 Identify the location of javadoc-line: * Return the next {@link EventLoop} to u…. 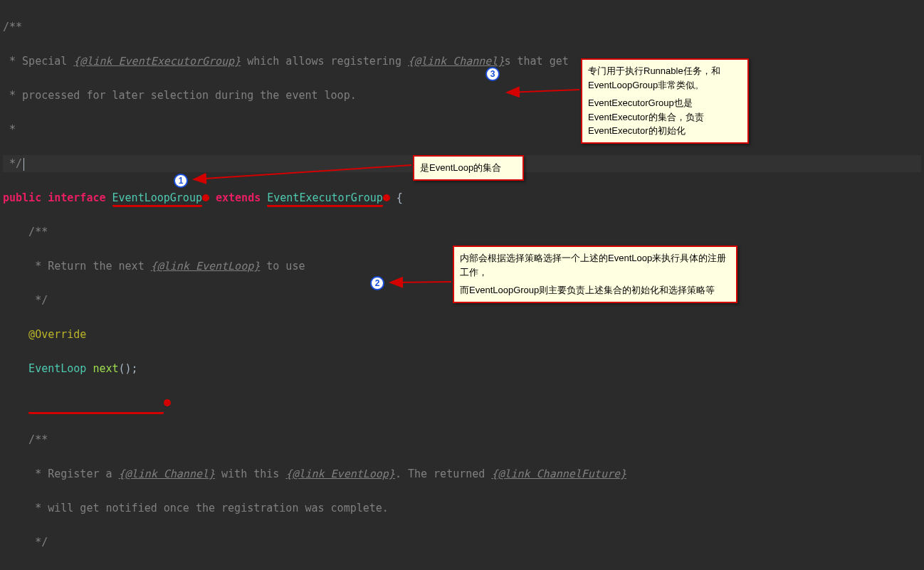
(154, 266).